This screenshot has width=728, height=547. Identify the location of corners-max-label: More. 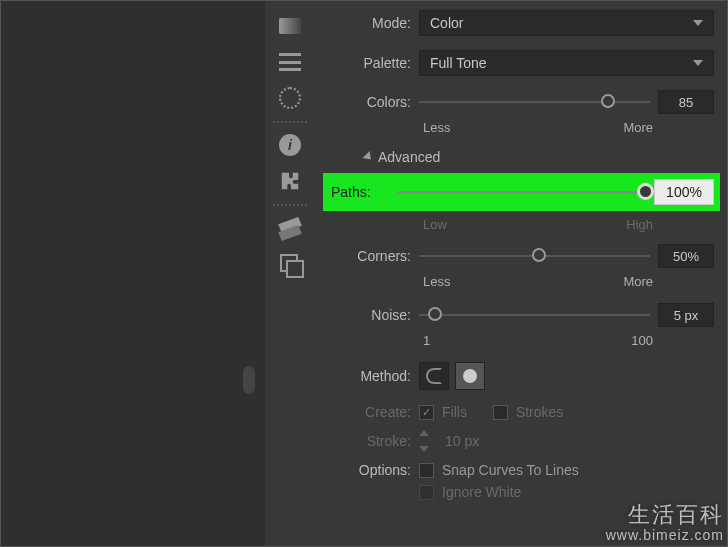
(638, 282).